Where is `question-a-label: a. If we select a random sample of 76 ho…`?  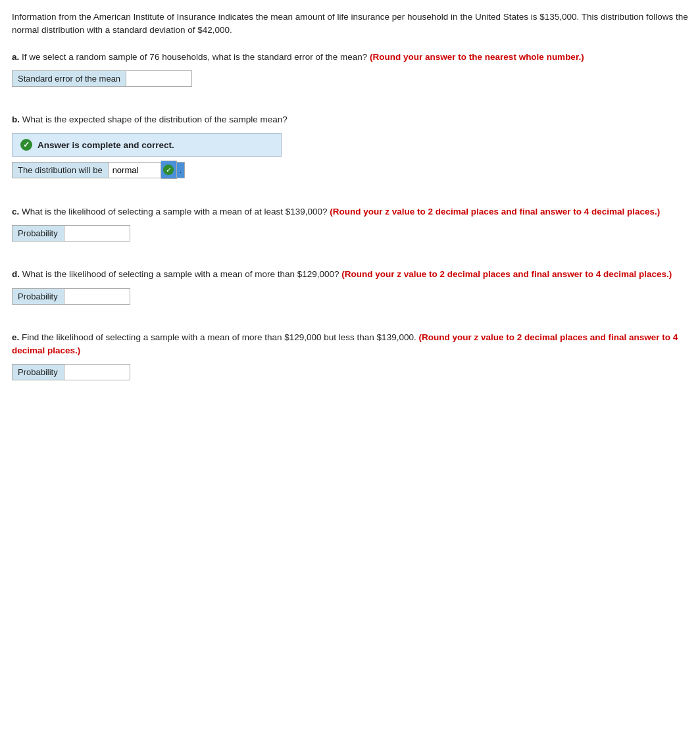
question-a-label: a. If we select a random sample of 76 ho… is located at coordinates (350, 57).